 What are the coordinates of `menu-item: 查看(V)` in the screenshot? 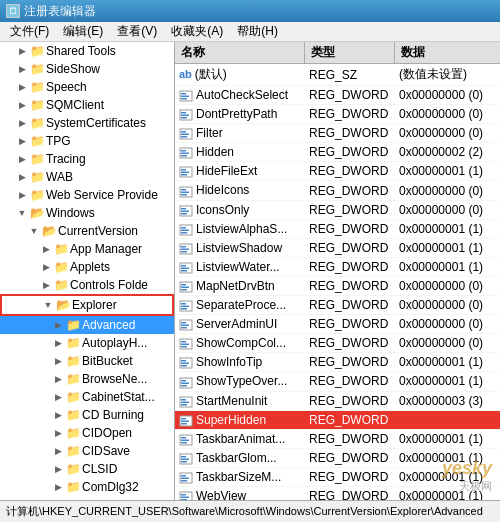 It's located at (137, 32).